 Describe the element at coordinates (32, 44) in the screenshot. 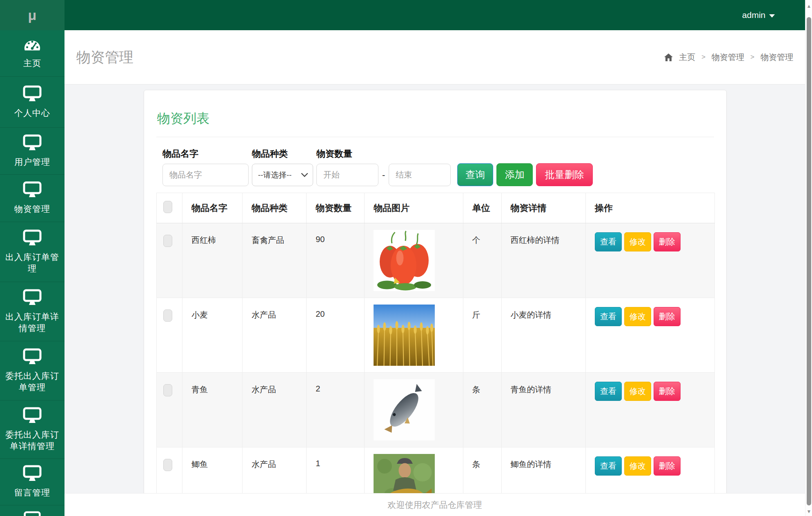

I see `dashboard-gauge-icon` at that location.